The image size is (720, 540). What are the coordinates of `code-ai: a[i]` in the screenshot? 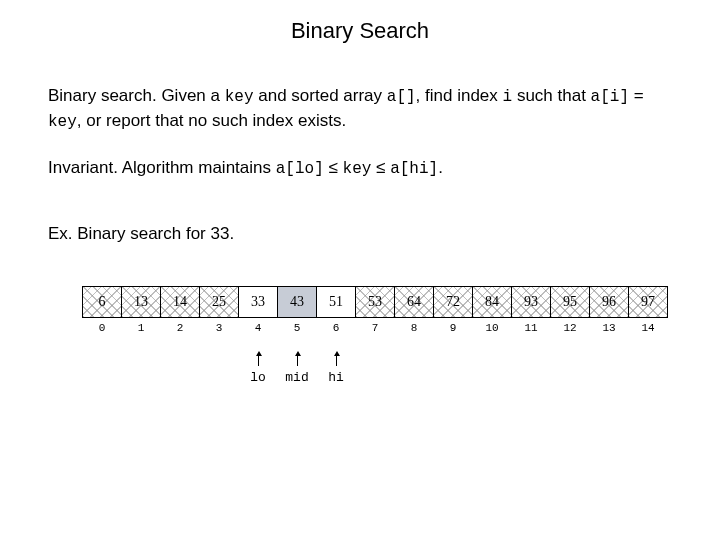 It's located at (610, 97).